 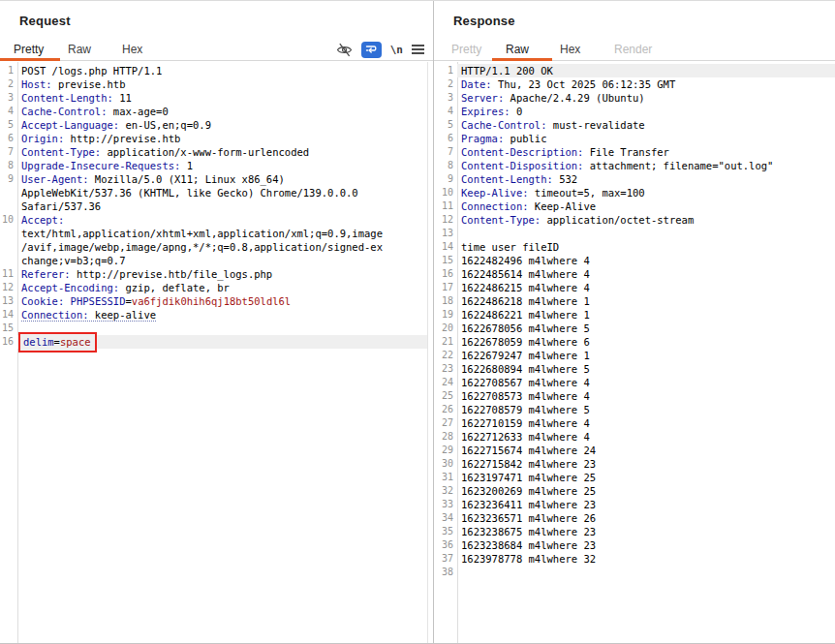 I want to click on code-line: 2Date: Thu, 23 Oct 2025 06:12:35 GMT, so click(x=634, y=84).